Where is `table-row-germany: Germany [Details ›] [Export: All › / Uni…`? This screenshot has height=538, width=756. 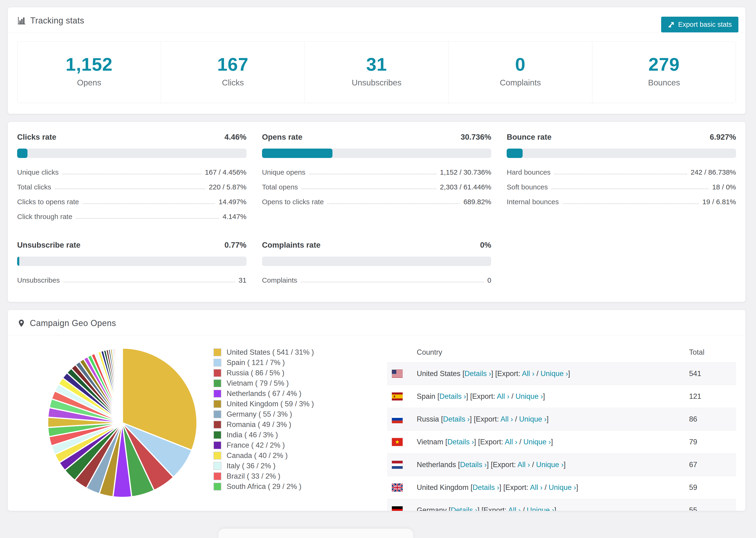 table-row-germany: Germany [Details ›] [Export: All › / Uni… is located at coordinates (562, 505).